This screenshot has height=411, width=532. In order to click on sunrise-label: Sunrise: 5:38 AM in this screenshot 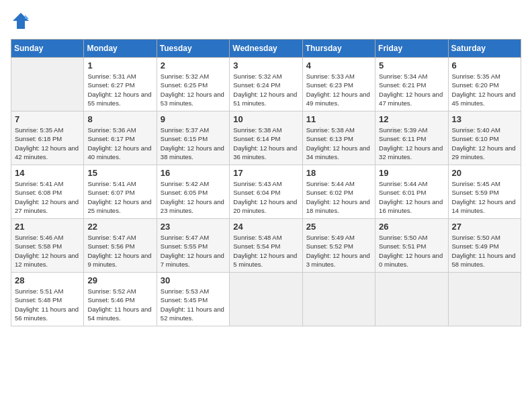, I will do `click(257, 130)`.